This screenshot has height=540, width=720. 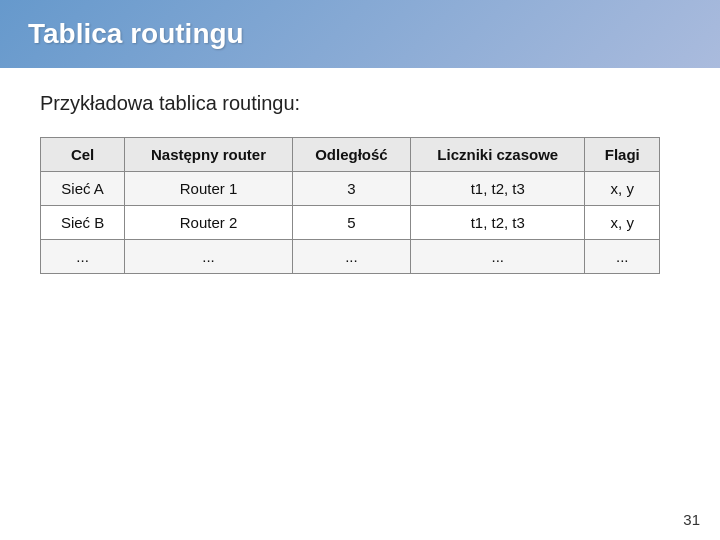 What do you see at coordinates (83, 155) in the screenshot?
I see `col-header-cel: Cel` at bounding box center [83, 155].